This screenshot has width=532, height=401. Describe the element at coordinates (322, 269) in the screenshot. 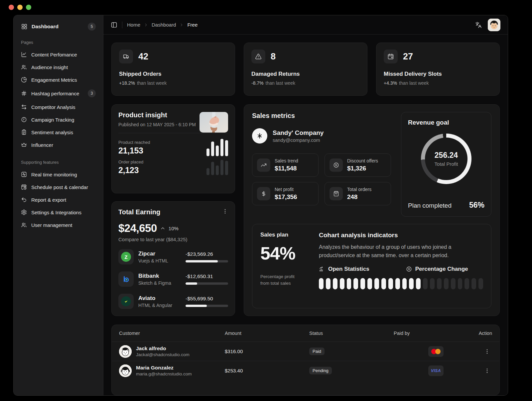

I see `bar-chart-trend-icon` at that location.